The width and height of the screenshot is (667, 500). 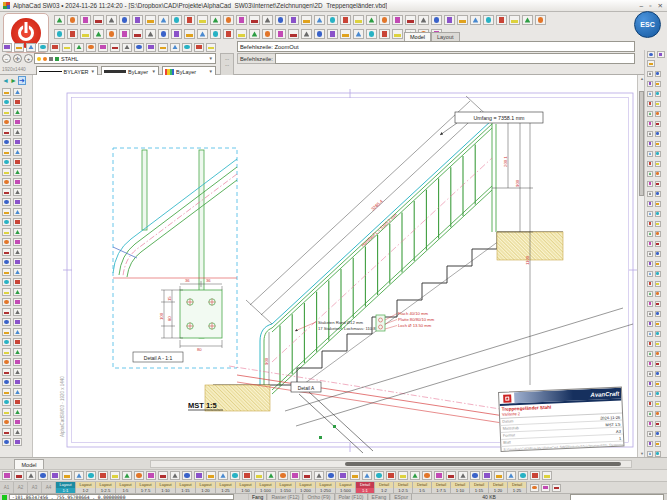 What do you see at coordinates (326, 488) in the screenshot?
I see `layout-scale-button: Layout1:250` at bounding box center [326, 488].